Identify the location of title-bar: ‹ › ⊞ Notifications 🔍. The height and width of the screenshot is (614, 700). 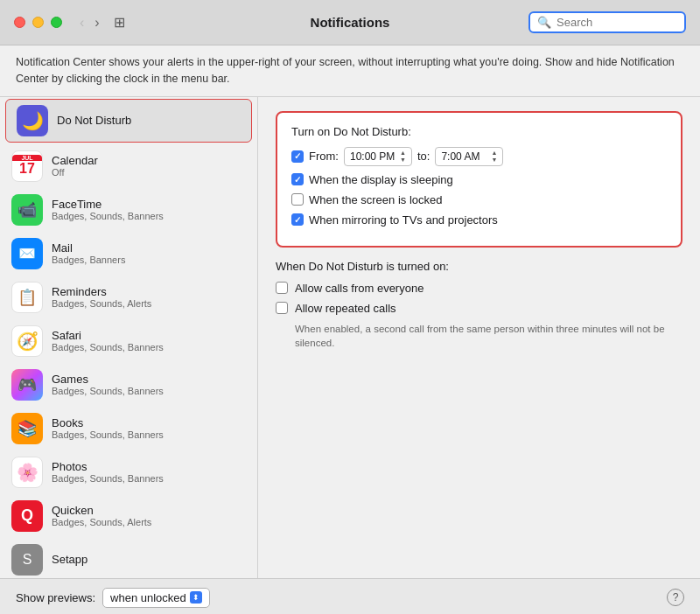
(350, 23).